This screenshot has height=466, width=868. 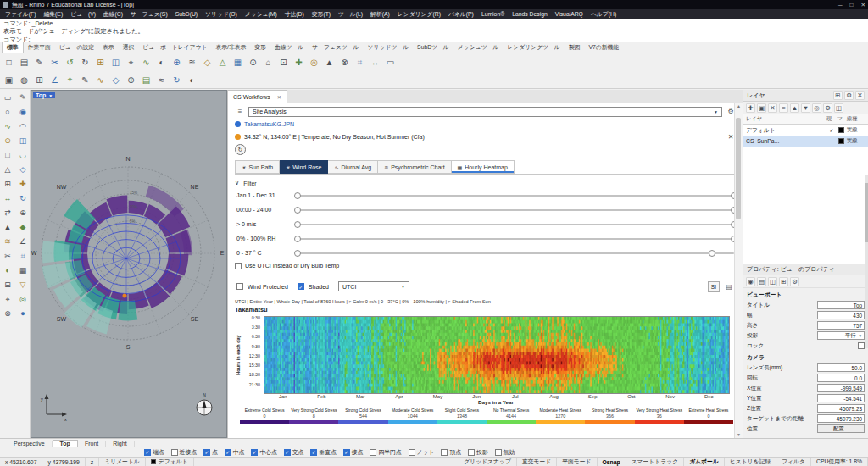 I want to click on tool-icon: ↔, so click(x=8, y=198).